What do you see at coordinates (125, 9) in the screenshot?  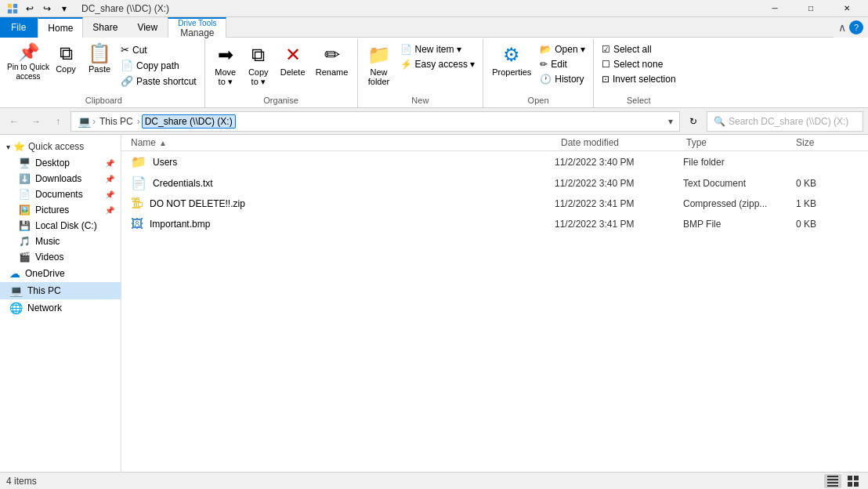 I see `window-title: DC_share (\\DC) (X:)` at bounding box center [125, 9].